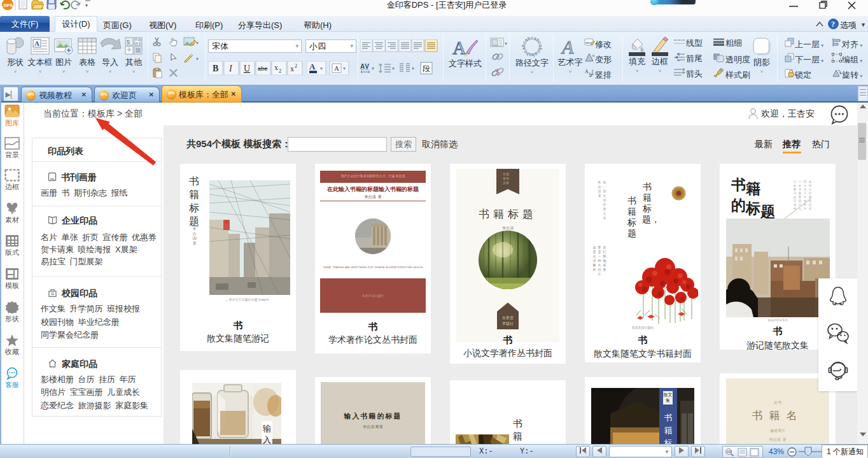  Describe the element at coordinates (9, 5) in the screenshot. I see `svg-text: DPS` at that location.